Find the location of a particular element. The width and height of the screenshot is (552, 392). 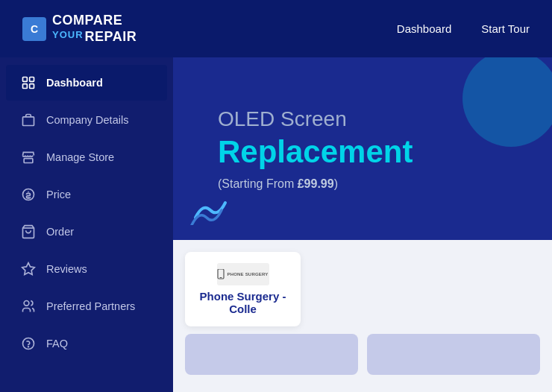

sidebar-item-order: Order is located at coordinates (87, 232).